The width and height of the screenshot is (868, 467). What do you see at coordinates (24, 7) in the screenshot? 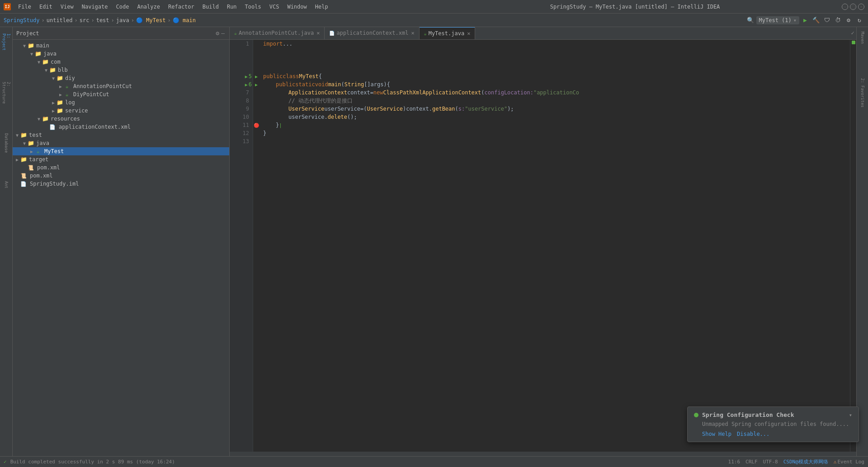
I see `menu-file: File` at bounding box center [24, 7].